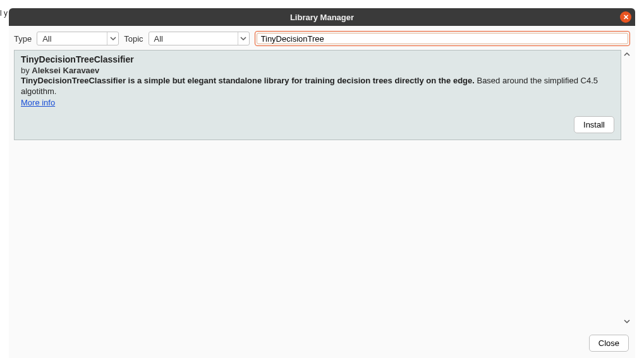 This screenshot has width=644, height=358. I want to click on titlebar: Library Manager ✕, so click(322, 17).